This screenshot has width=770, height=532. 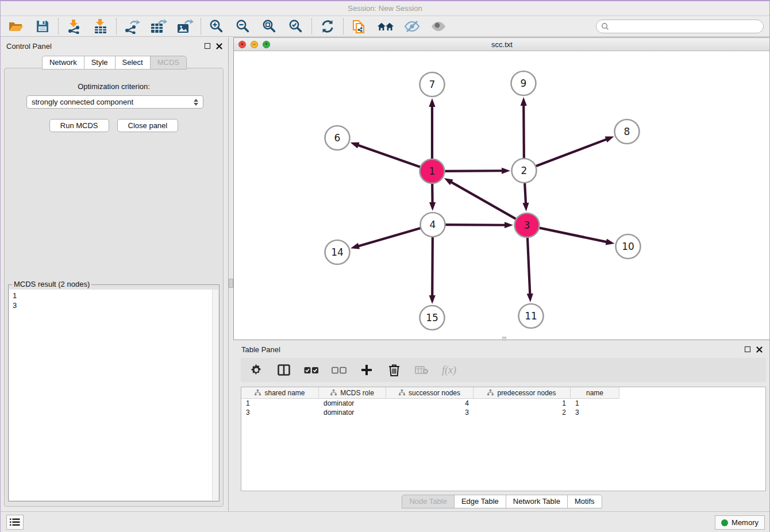 What do you see at coordinates (432, 84) in the screenshot?
I see `graph-node-7: 7` at bounding box center [432, 84].